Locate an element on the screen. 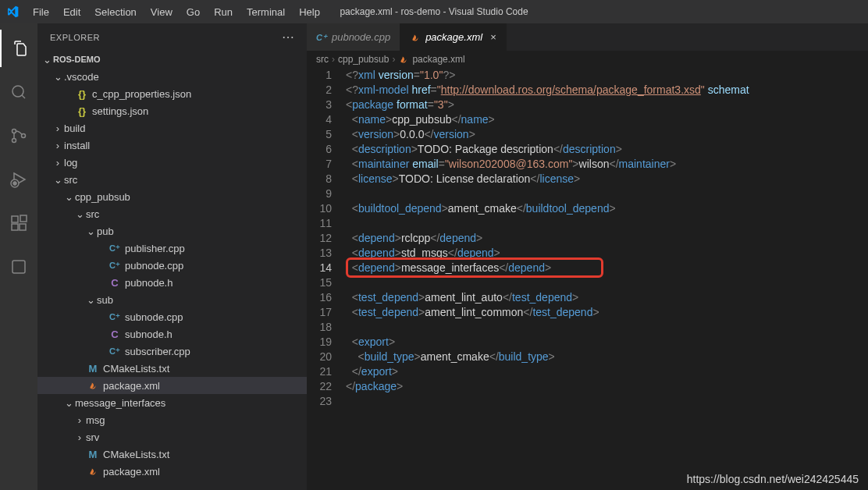  tree-folder: ›log is located at coordinates (172, 162).